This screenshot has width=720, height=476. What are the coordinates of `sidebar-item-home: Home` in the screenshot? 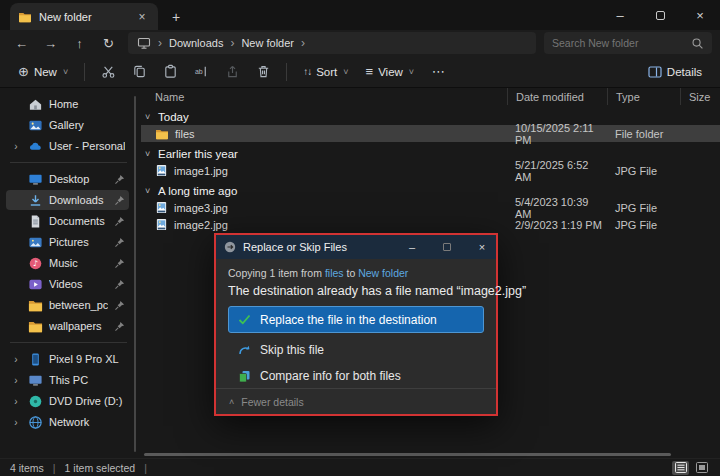 It's located at (68, 104).